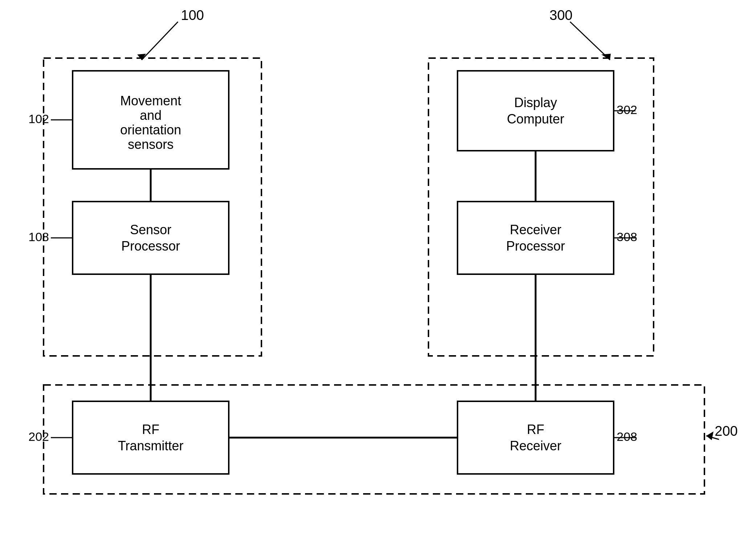 Image resolution: width=752 pixels, height=560 pixels. Describe the element at coordinates (536, 438) in the screenshot. I see `rf-receiver-block` at that location.